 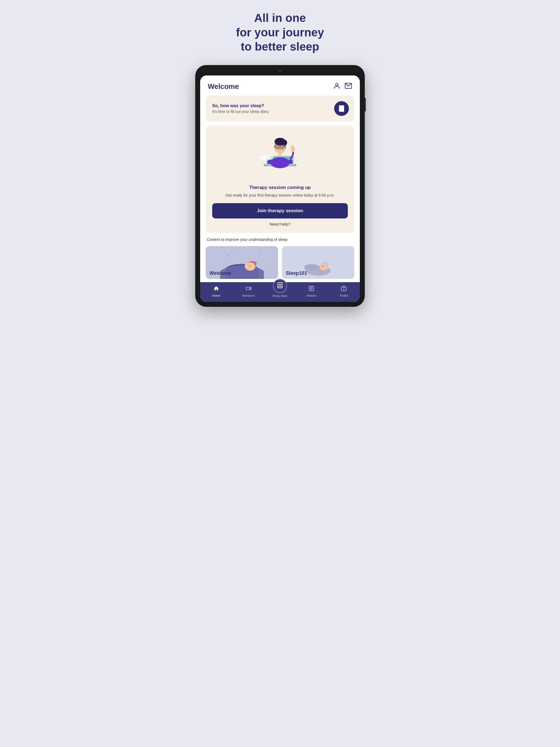 I want to click on sleep-diary-icon-button, so click(x=341, y=109).